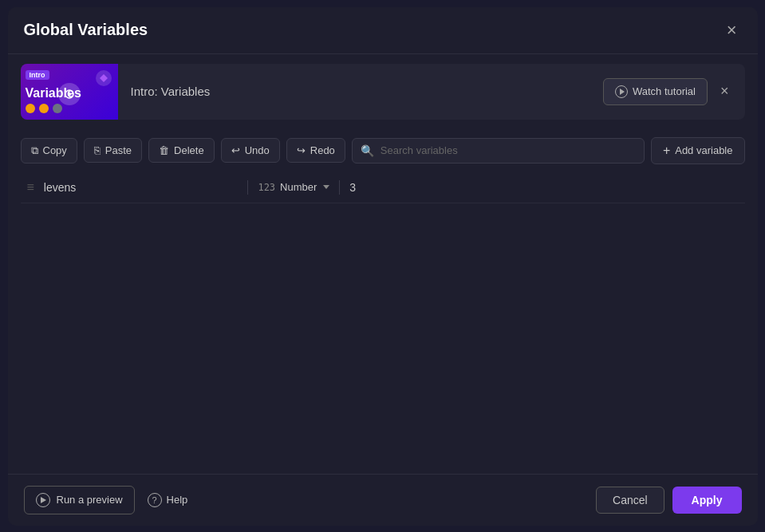 This screenshot has width=765, height=532. What do you see at coordinates (250, 150) in the screenshot?
I see `undo-button: ↩ Undo` at bounding box center [250, 150].